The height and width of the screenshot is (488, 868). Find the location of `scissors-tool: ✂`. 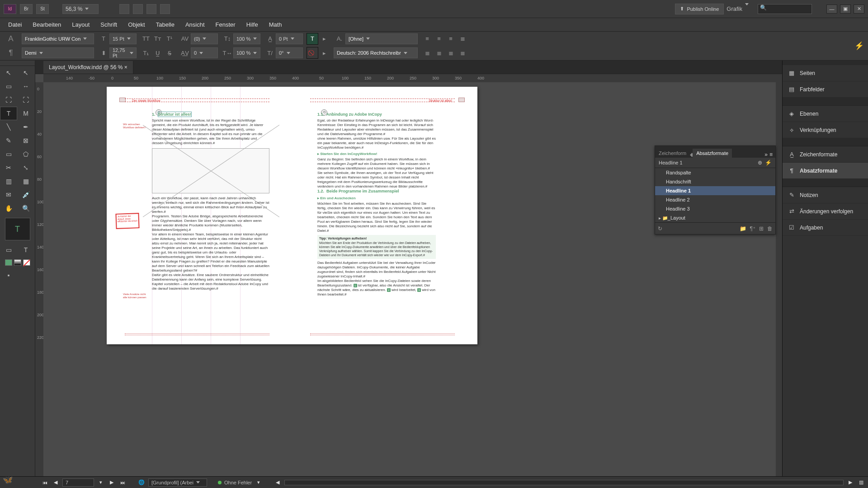

scissors-tool: ✂ is located at coordinates (9, 168).